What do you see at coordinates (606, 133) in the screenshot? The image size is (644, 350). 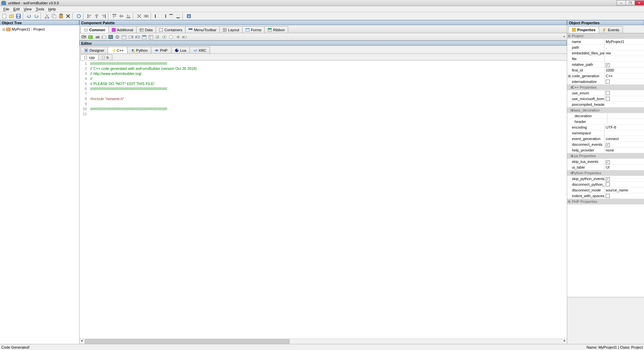 I see `prop-row-namespace: namespace` at bounding box center [606, 133].